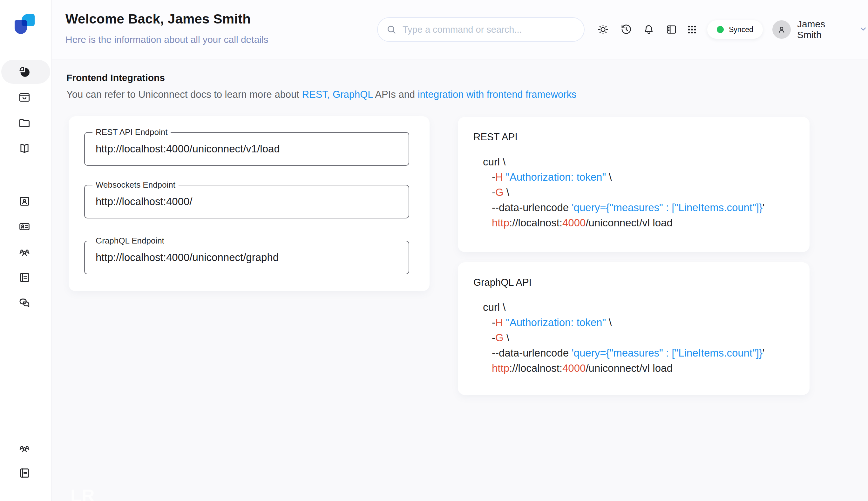 Image resolution: width=868 pixels, height=501 pixels. What do you see at coordinates (25, 149) in the screenshot?
I see `book-open-icon` at bounding box center [25, 149].